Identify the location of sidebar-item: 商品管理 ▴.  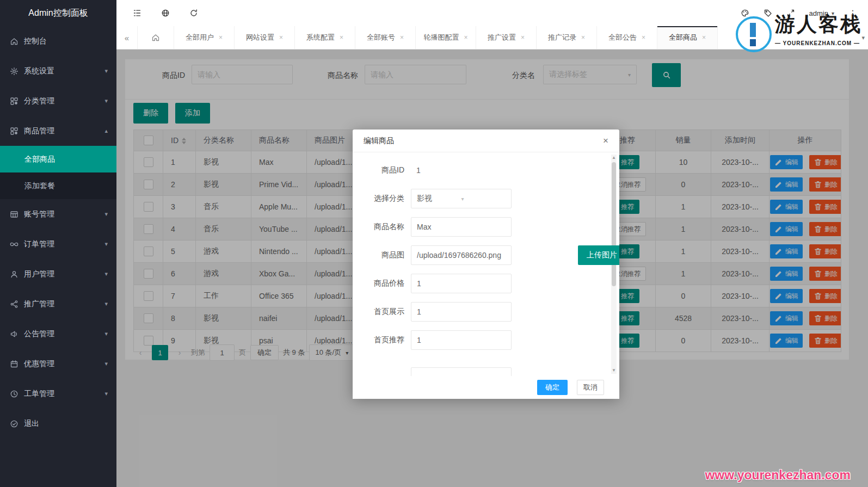
(58, 131).